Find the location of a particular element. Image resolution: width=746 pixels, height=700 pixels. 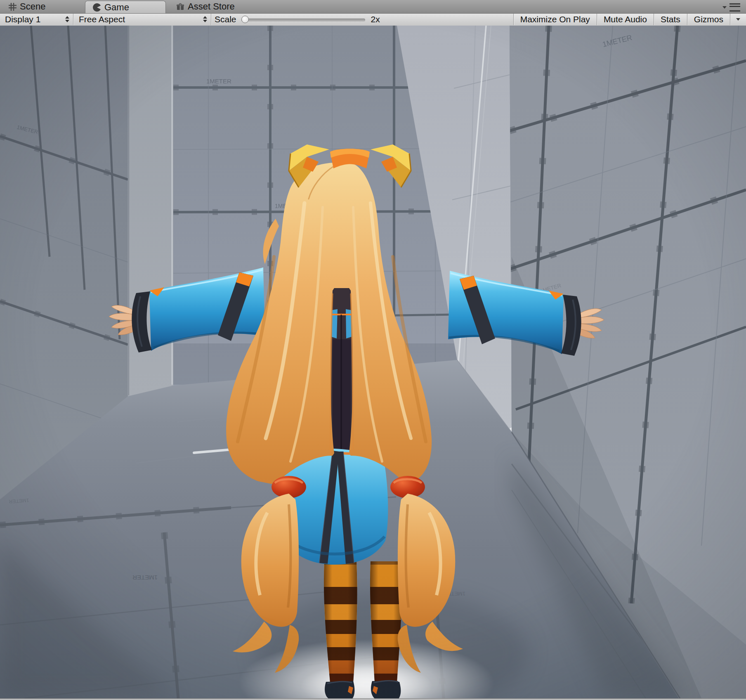

toolbar-buttons: Maximize On Play Mute Audio Stats Gizmos is located at coordinates (630, 19).